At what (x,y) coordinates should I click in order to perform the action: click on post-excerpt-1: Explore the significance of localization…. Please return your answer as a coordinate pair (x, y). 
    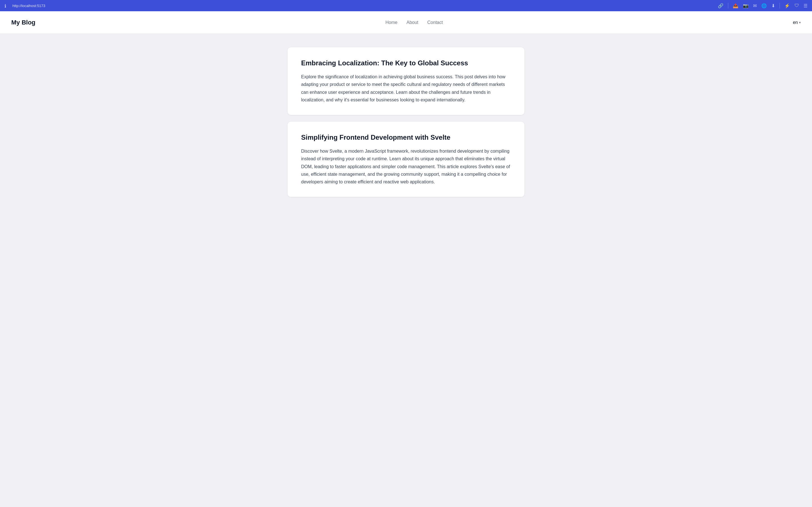
    Looking at the image, I should click on (406, 89).